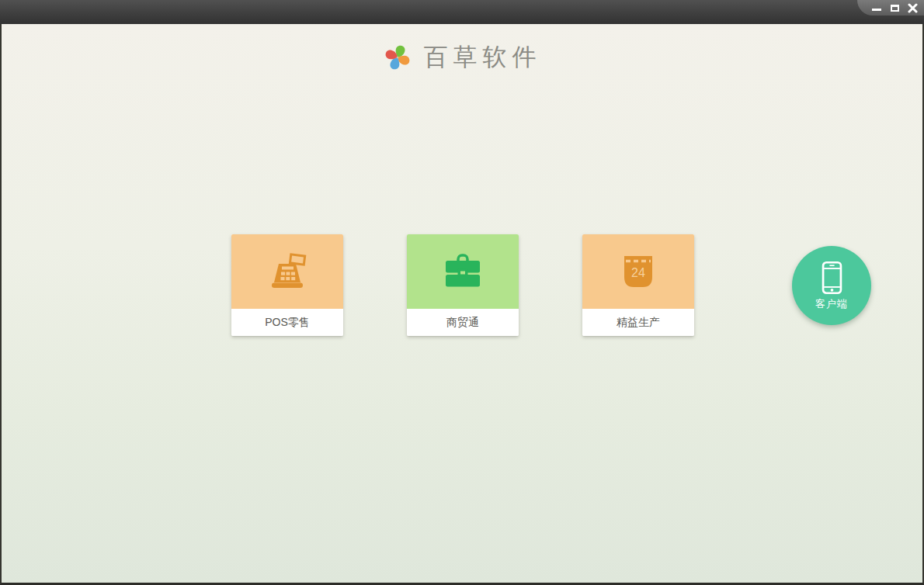 This screenshot has height=585, width=924. Describe the element at coordinates (894, 8) in the screenshot. I see `maximize-icon` at that location.